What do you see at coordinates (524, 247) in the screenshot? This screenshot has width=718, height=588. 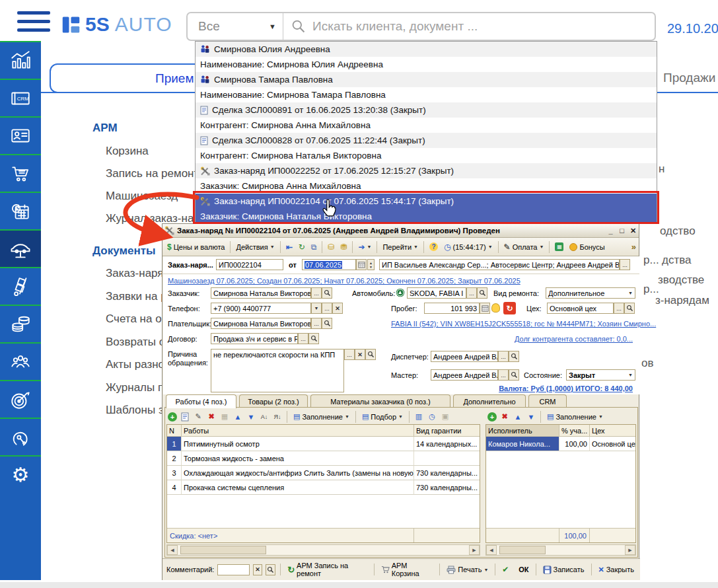 I see `payment-button: ✎Оплата▼` at bounding box center [524, 247].